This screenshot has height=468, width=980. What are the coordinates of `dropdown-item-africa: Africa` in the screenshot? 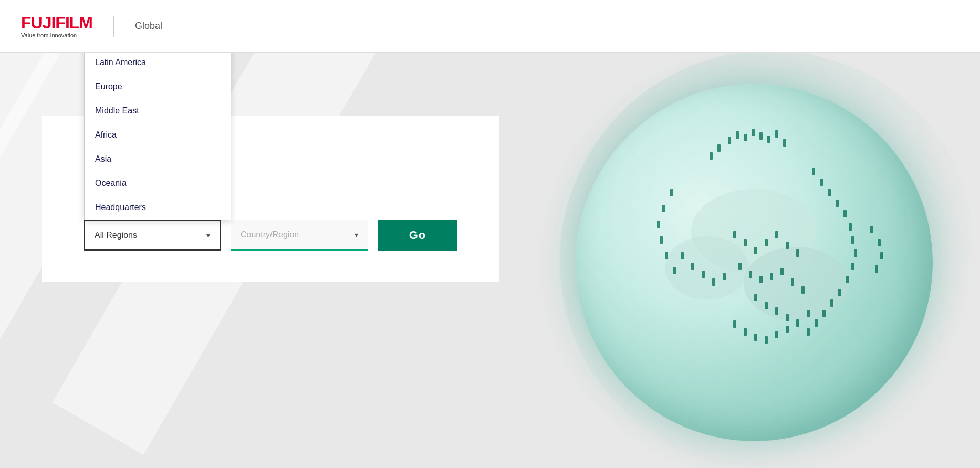 It's located at (158, 135).